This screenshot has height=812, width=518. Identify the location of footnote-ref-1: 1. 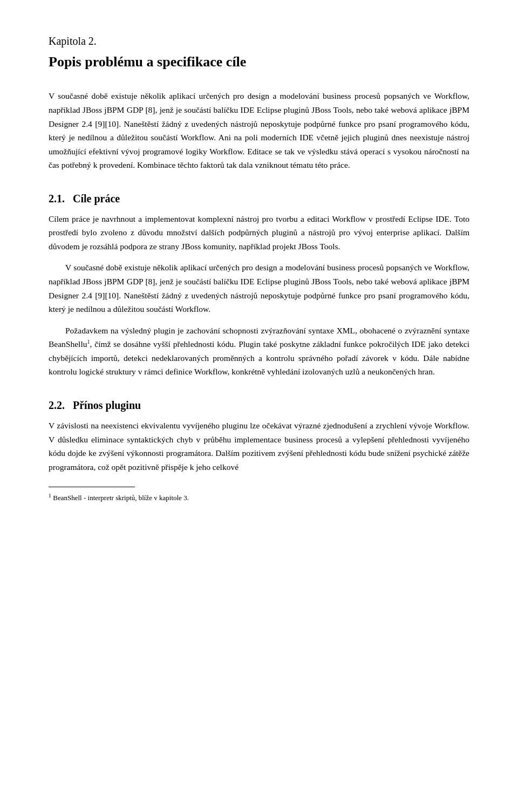
(88, 342).